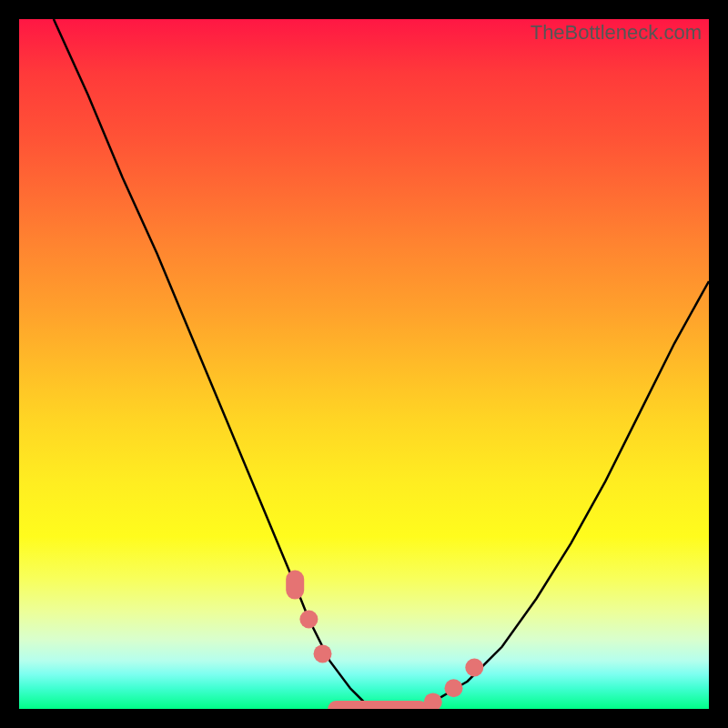 This screenshot has width=728, height=728. I want to click on marker-pill, so click(295, 585).